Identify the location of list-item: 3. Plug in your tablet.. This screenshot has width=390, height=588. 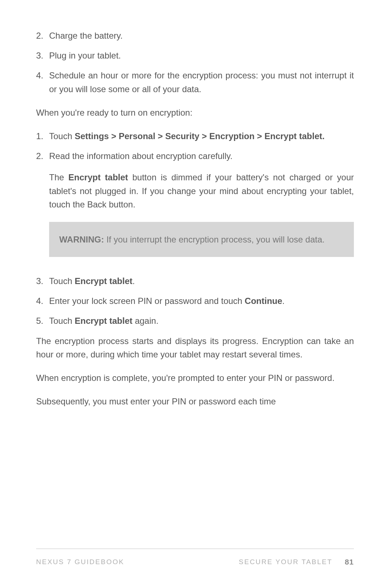
(195, 56).